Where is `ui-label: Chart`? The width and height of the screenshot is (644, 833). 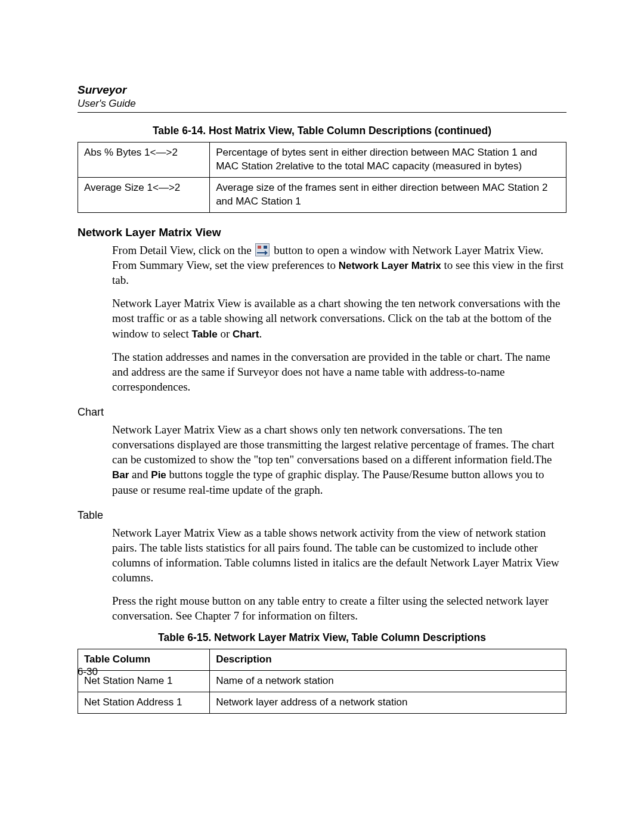
ui-label: Chart is located at coordinates (246, 334).